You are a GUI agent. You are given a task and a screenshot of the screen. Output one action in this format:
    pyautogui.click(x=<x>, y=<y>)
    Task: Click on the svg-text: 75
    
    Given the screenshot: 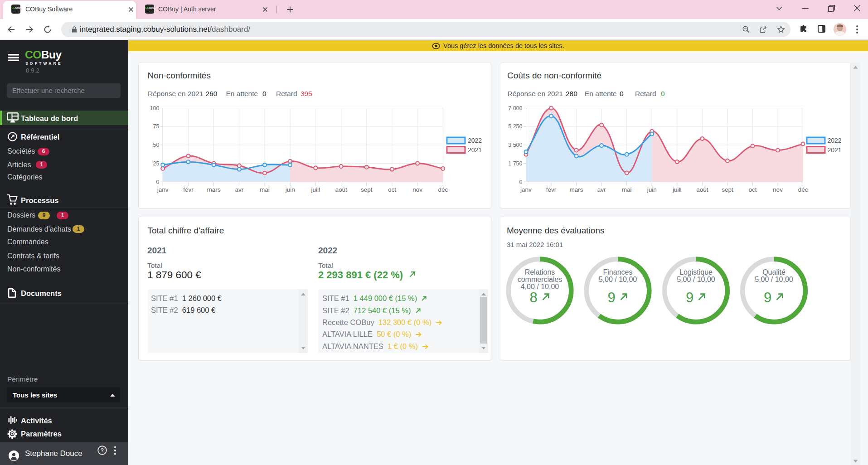 What is the action you would take?
    pyautogui.click(x=156, y=126)
    